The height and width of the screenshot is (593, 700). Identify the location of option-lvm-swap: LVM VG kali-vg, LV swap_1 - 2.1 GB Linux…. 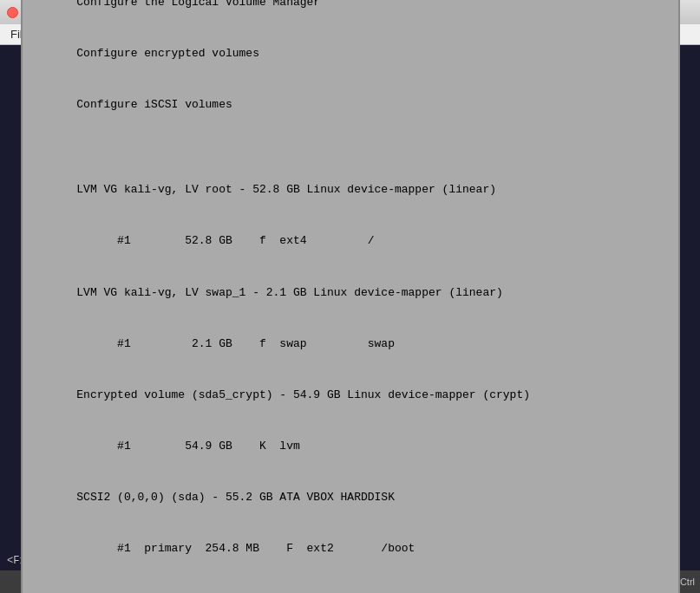
(350, 293).